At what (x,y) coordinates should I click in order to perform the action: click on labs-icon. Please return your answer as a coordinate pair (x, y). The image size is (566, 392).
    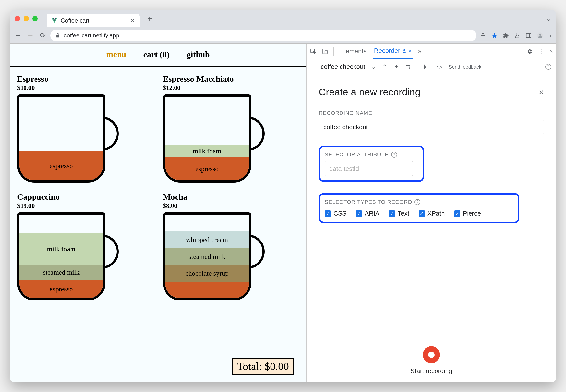
    Looking at the image, I should click on (517, 35).